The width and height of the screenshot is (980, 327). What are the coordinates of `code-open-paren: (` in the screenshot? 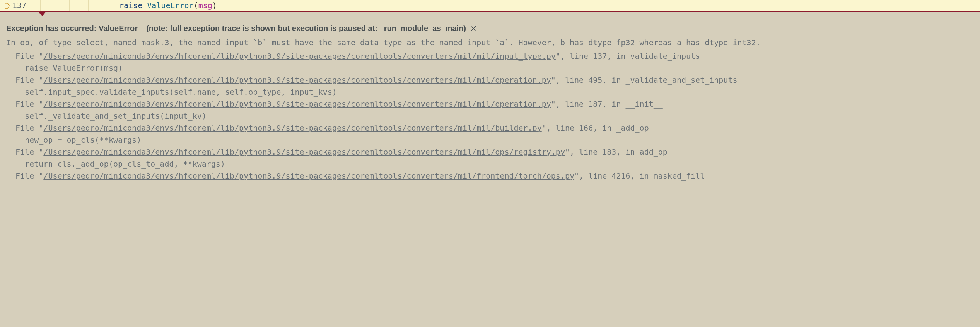 It's located at (196, 6).